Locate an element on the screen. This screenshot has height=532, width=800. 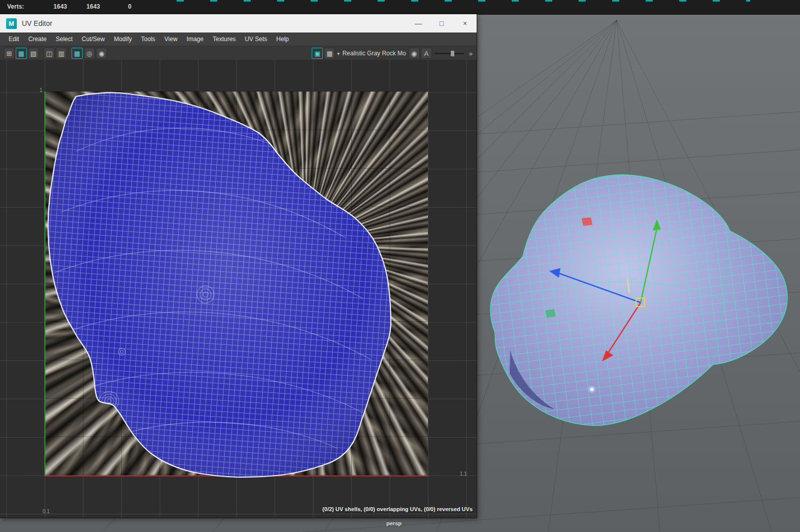
pixel-grid-glyph: ▥ is located at coordinates (61, 54).